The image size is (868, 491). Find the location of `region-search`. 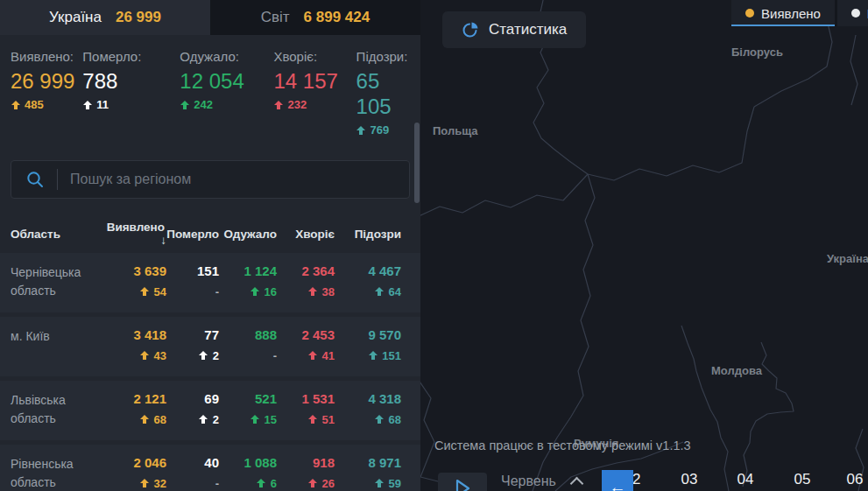

region-search is located at coordinates (210, 179).